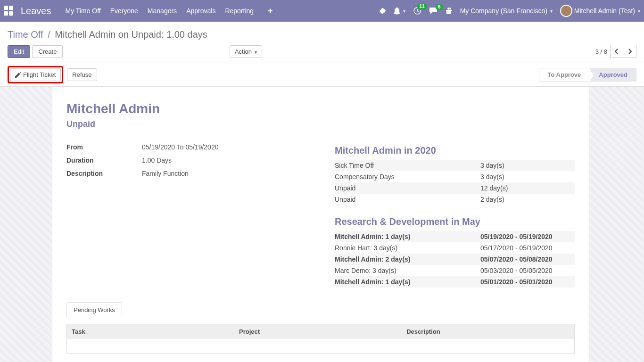 This screenshot has height=362, width=644. What do you see at coordinates (407, 259) in the screenshot?
I see `dept-who: Mitchell Admin: 2 day(s)` at bounding box center [407, 259].